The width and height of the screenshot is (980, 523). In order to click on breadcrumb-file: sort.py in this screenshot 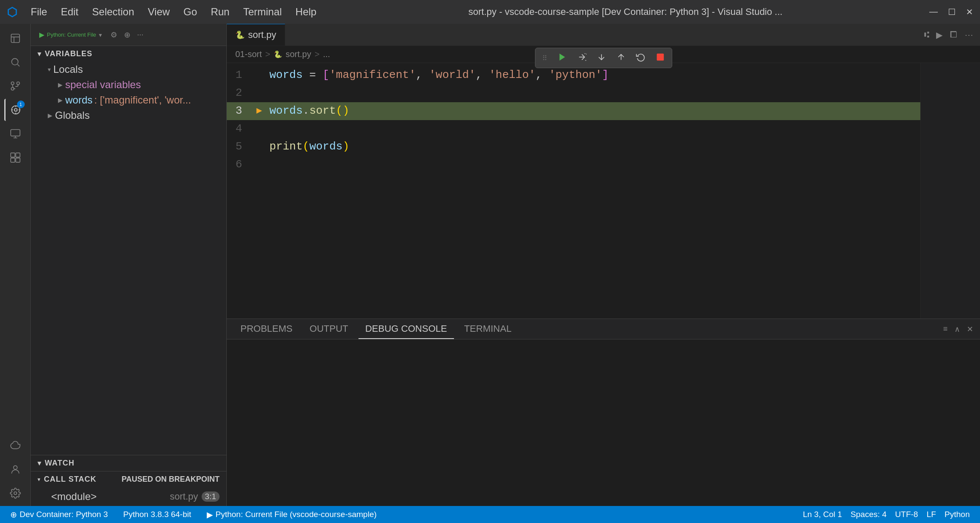, I will do `click(298, 55)`.